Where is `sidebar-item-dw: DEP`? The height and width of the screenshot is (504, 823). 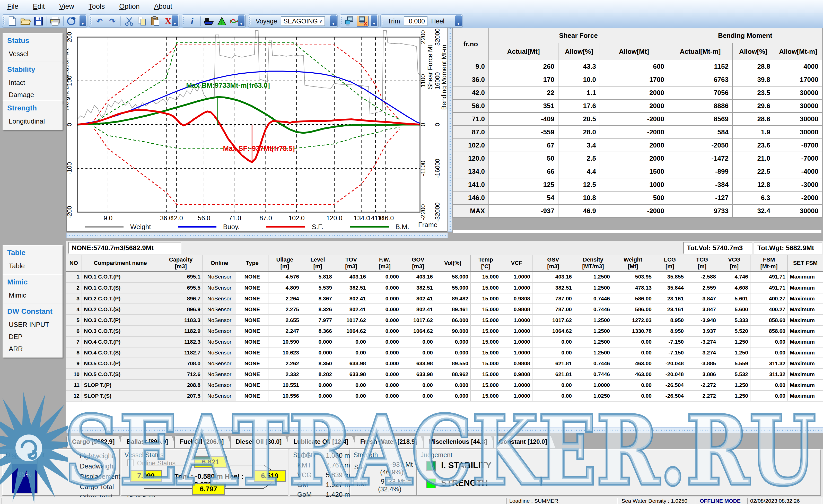 sidebar-item-dw: DEP is located at coordinates (33, 336).